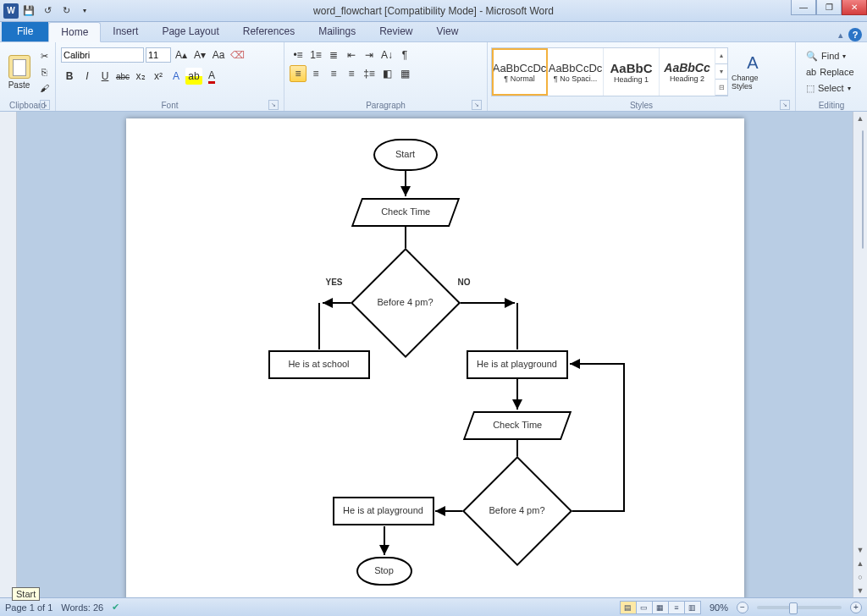 Image resolution: width=867 pixels, height=616 pixels. Describe the element at coordinates (176, 76) in the screenshot. I see `text-effects-icon: A` at that location.